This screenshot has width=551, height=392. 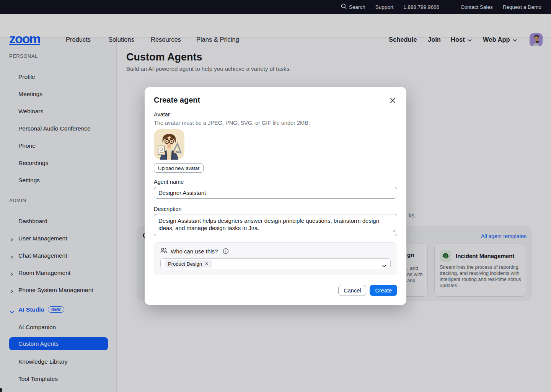 What do you see at coordinates (383, 290) in the screenshot?
I see `create-button: Create` at bounding box center [383, 290].